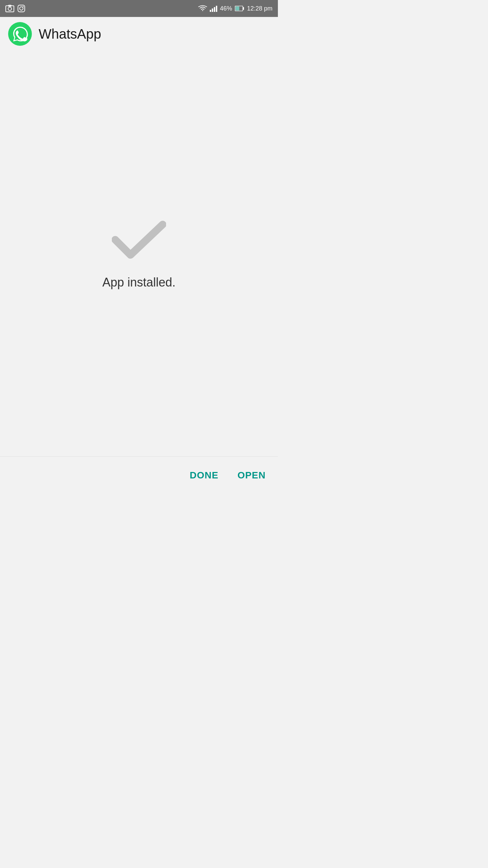 This screenshot has height=868, width=488. Describe the element at coordinates (139, 8) in the screenshot. I see `status-bar: 46% 12:28 pm` at that location.